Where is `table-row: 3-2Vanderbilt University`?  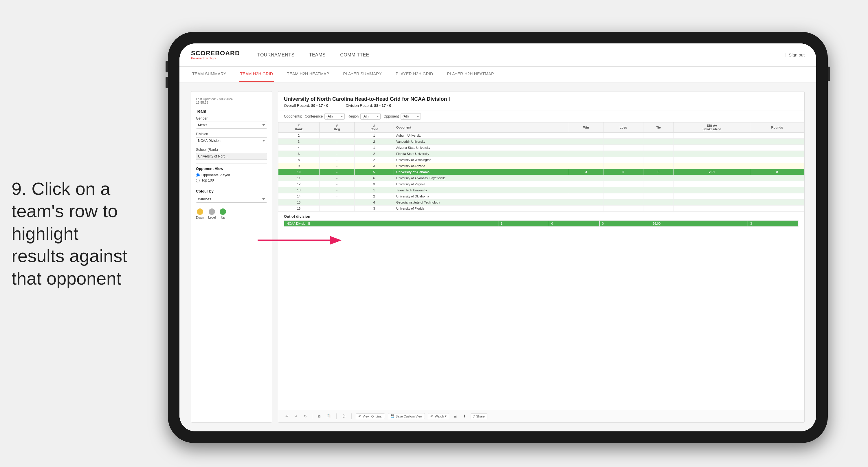
table-row: 3-2Vanderbilt University is located at coordinates (541, 142).